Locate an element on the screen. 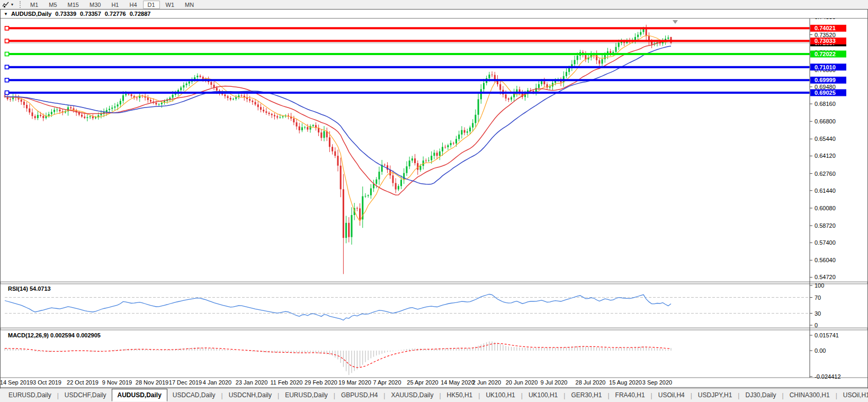 Image resolution: width=868 pixels, height=402 pixels. chart-tab-fra40-h1: FRA40,H1 is located at coordinates (630, 395).